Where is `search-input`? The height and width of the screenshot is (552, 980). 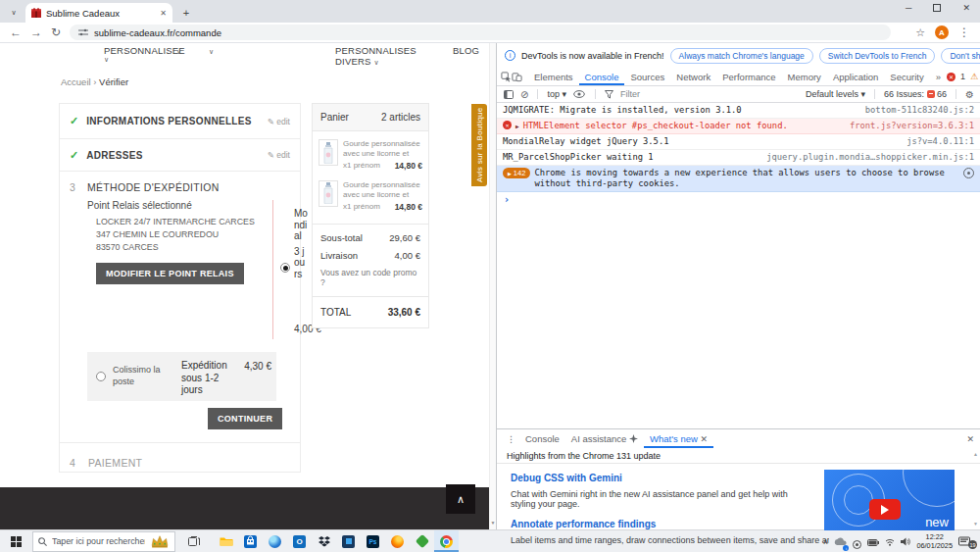 search-input is located at coordinates (98, 541).